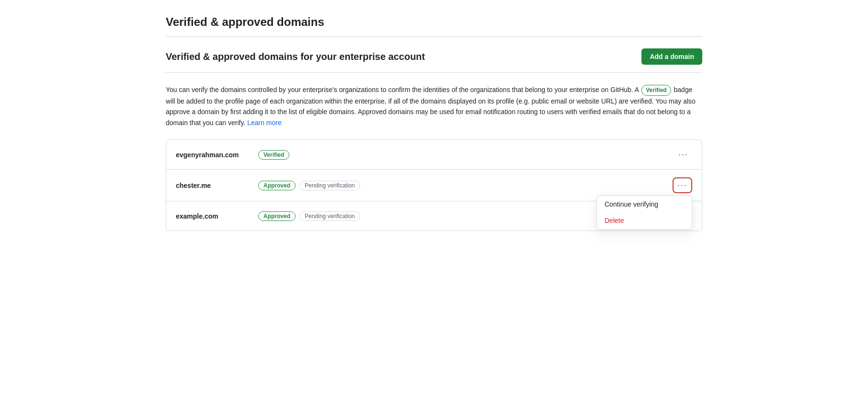 This screenshot has width=868, height=419. Describe the element at coordinates (467, 155) in the screenshot. I see `badges-evgenyrahman: Verified` at that location.